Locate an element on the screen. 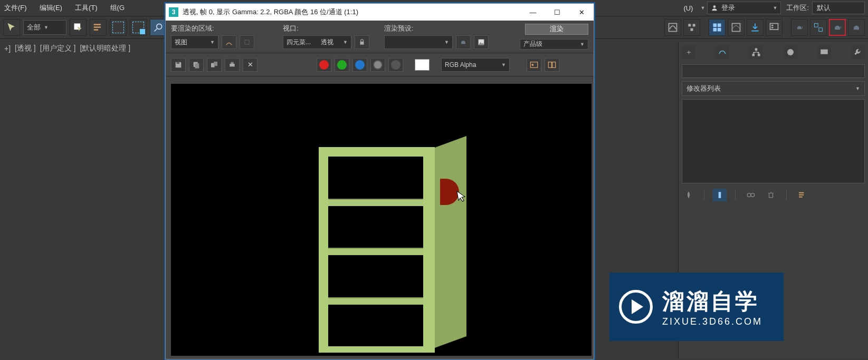 This screenshot has width=868, height=360. render-setup-icon is located at coordinates (774, 27).